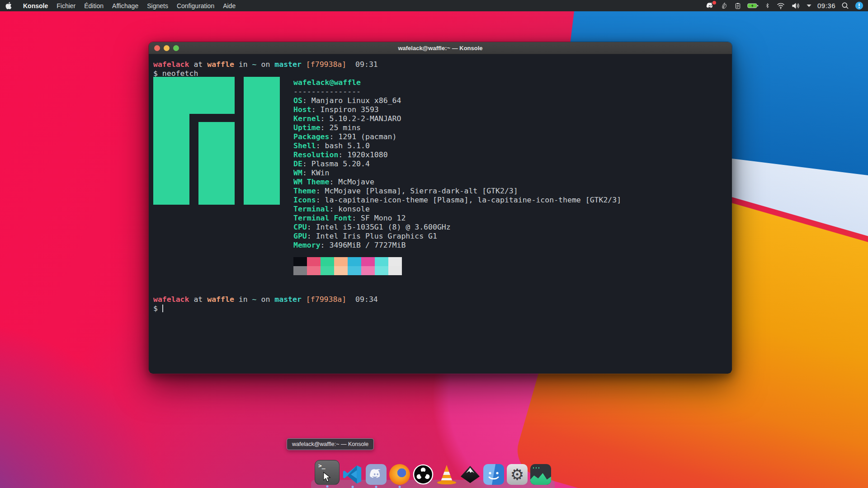  I want to click on close-button, so click(157, 48).